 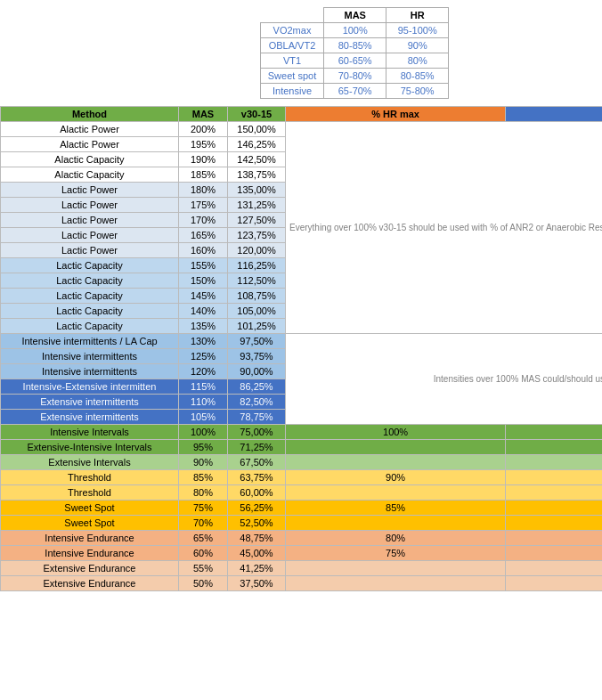 What do you see at coordinates (203, 584) in the screenshot?
I see `mas-cell: 50%` at bounding box center [203, 584].